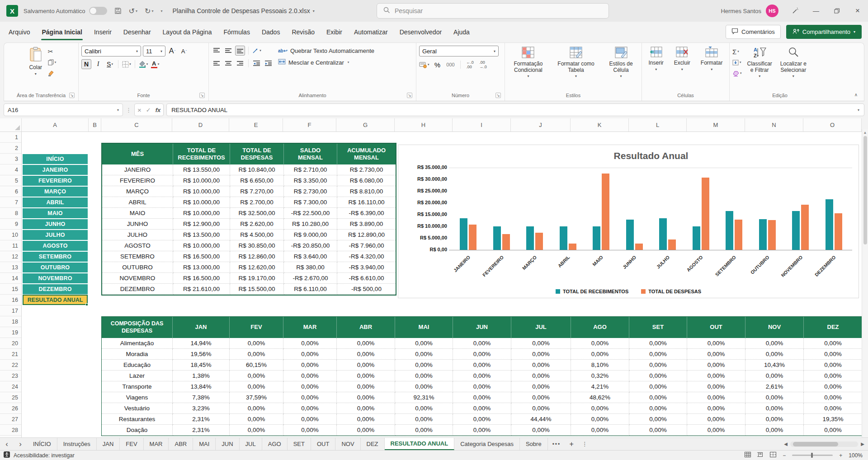  Describe the element at coordinates (11, 343) in the screenshot. I see `row-header-20: 20` at that location.